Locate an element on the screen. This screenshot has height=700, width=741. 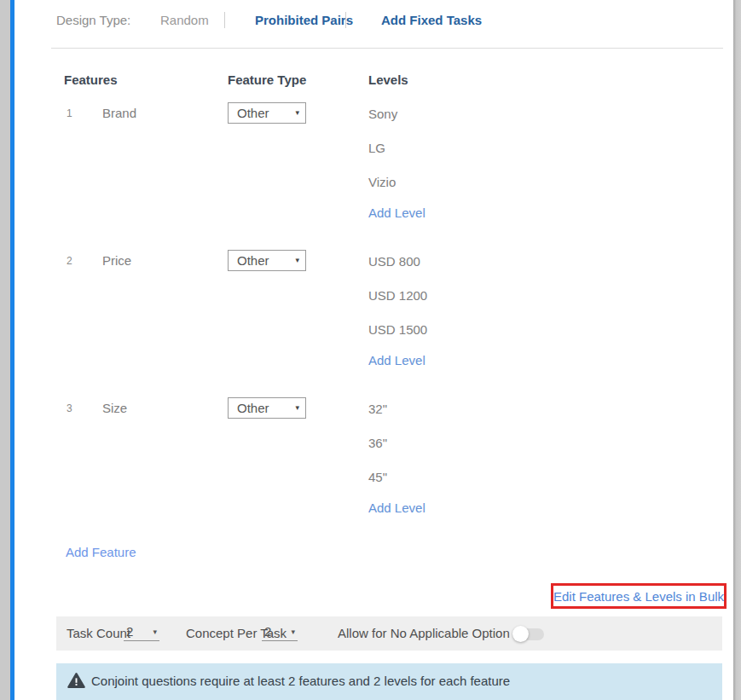
row-number: 2 is located at coordinates (70, 261).